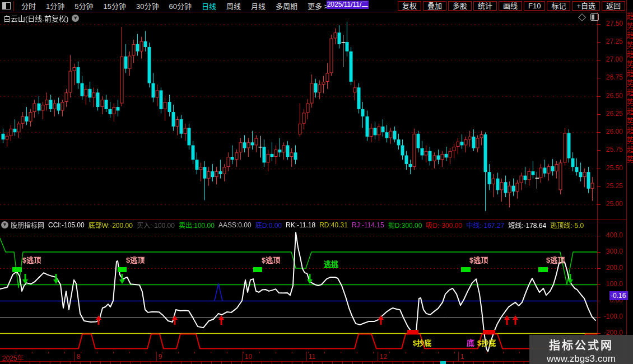  What do you see at coordinates (29, 7) in the screenshot?
I see `tab-分时: 分时` at bounding box center [29, 7].